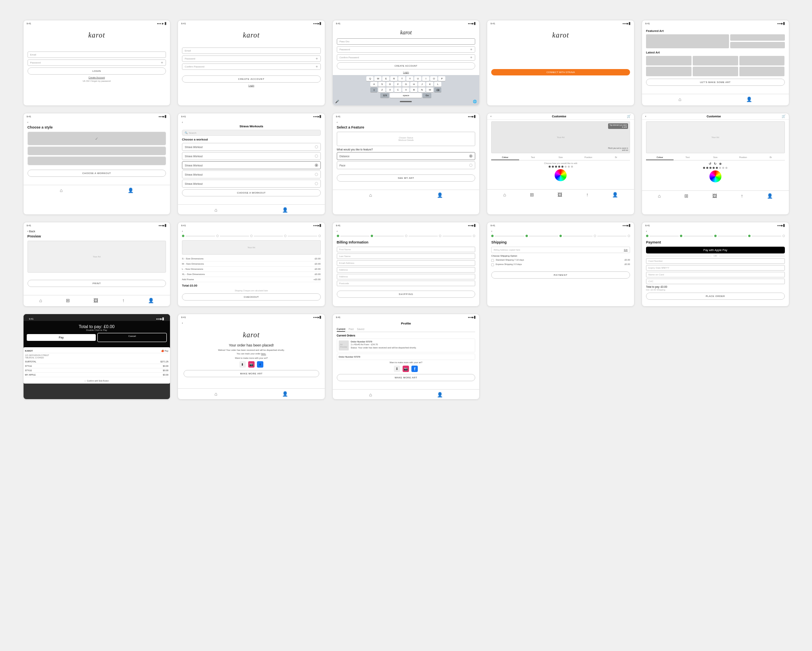  Describe the element at coordinates (97, 81) in the screenshot. I see `forgot-password-1: Uh Oh! I forgot my password` at that location.